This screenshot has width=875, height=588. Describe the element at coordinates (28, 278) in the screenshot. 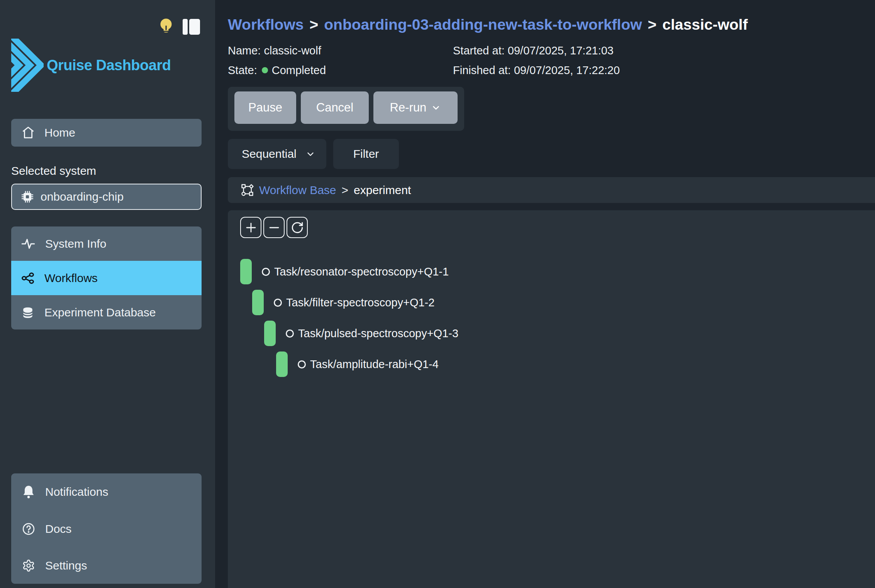

I see `share-network-icon` at that location.